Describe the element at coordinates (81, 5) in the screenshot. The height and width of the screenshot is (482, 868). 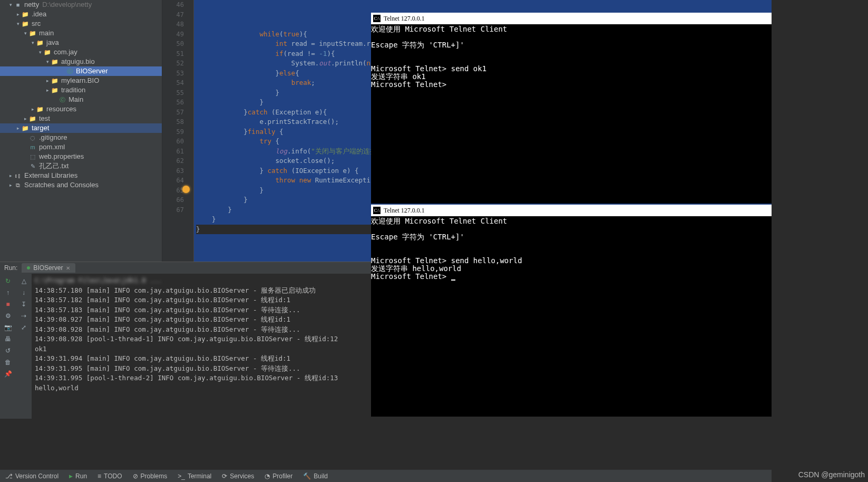
I see `tree-item-netty: ▾■nettyD:\develop\netty` at that location.